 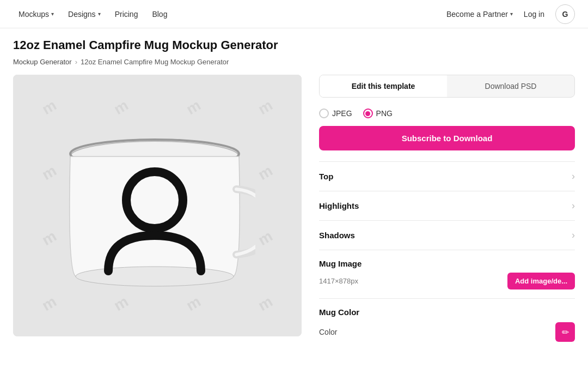 What do you see at coordinates (337, 236) in the screenshot?
I see `section-shadows-label: Shadows` at bounding box center [337, 236].